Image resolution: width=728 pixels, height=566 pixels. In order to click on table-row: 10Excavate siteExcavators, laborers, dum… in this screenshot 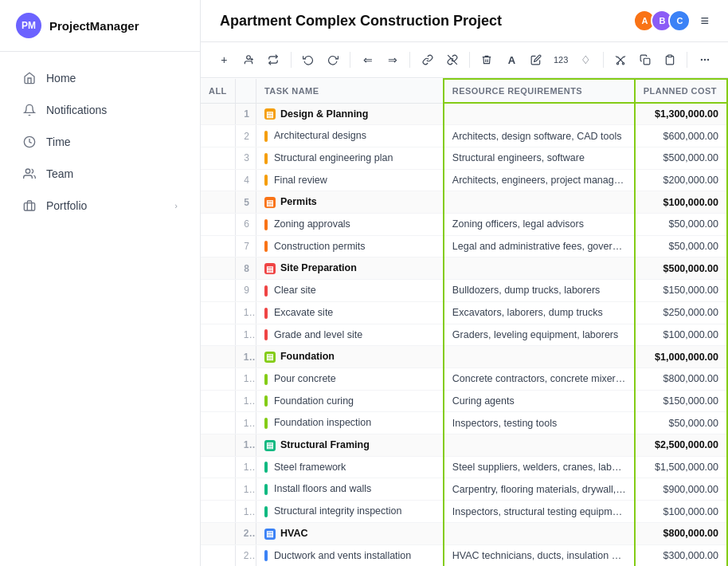, I will do `click(464, 312)`.